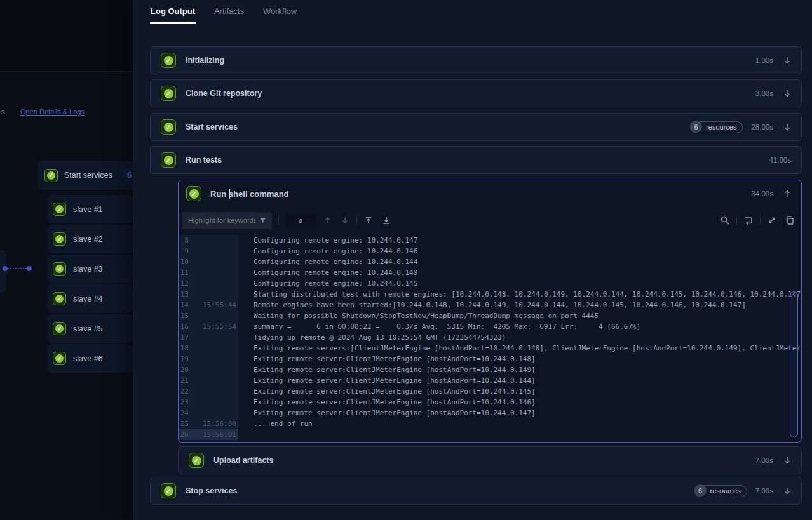  I want to click on text-cursor, so click(229, 194).